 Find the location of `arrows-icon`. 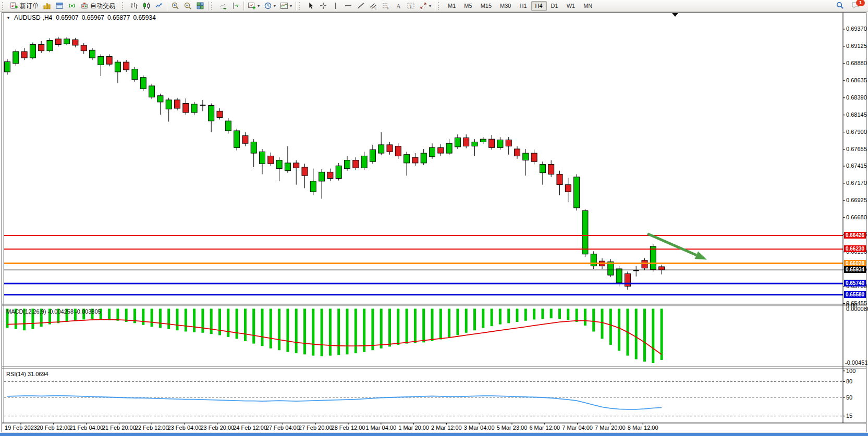

arrows-icon is located at coordinates (423, 6).